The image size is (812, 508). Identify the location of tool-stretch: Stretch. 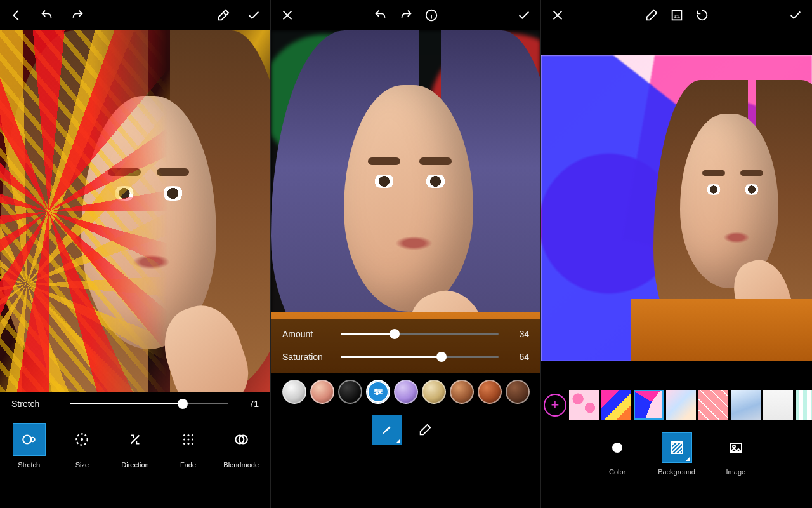
(29, 446).